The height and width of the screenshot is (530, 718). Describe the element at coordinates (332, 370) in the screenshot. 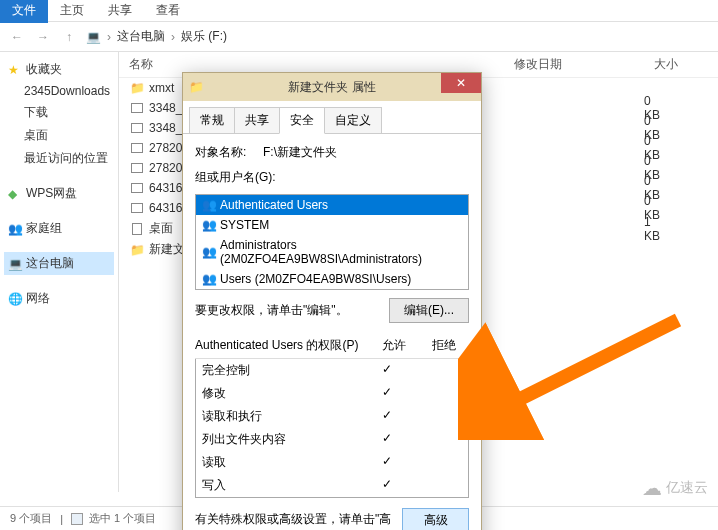

I see `permission-row: 完全控制✓` at that location.